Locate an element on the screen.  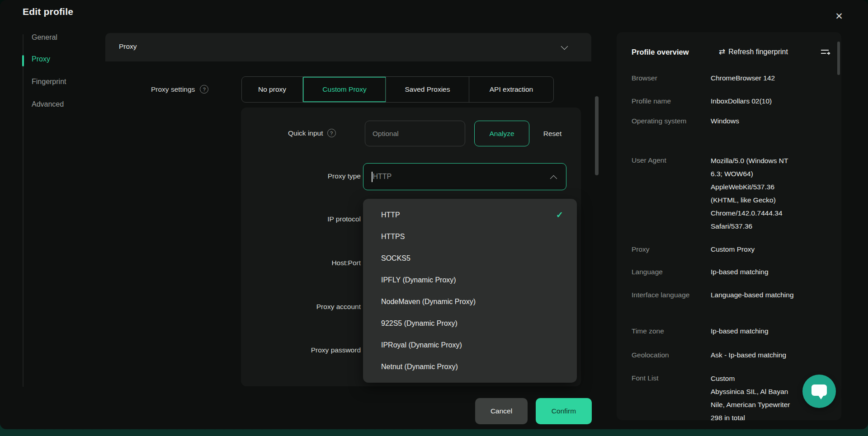
tab-saved-proxies: Saved Proxies is located at coordinates (428, 89).